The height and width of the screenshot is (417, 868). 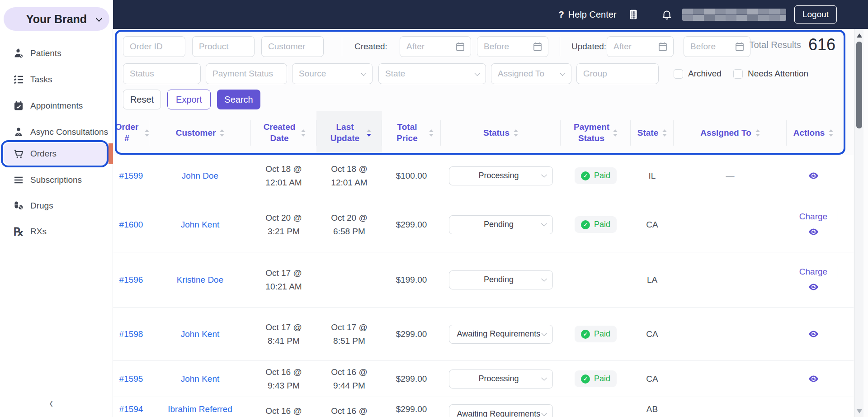 What do you see at coordinates (19, 53) in the screenshot?
I see `patients-icon` at bounding box center [19, 53].